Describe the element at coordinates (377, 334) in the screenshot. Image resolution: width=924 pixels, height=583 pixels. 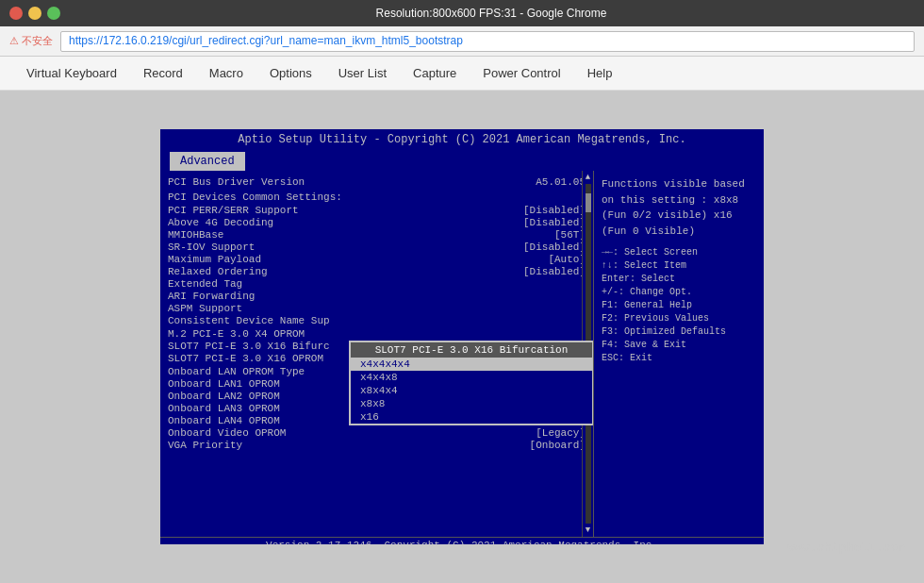
I see `bios-row-11: M.2 PCI-E 3.0 X4 OPROM` at that location.